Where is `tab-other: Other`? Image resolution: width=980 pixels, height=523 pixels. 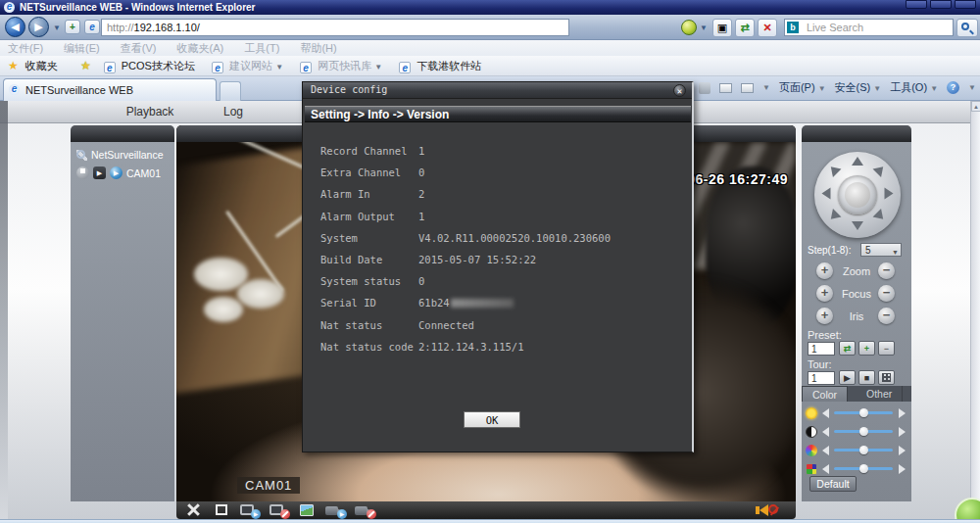 tab-other: Other is located at coordinates (880, 394).